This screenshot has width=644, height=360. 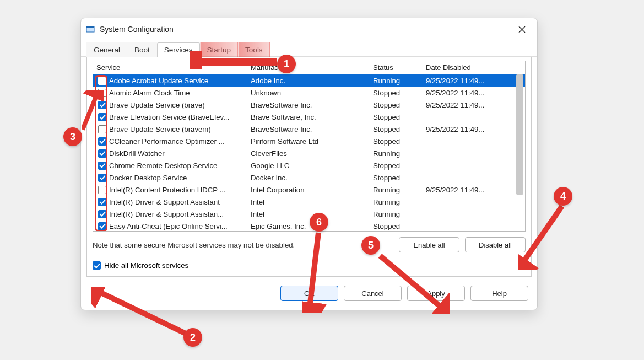 What do you see at coordinates (309, 165) in the screenshot?
I see `service-row: Chrome Remote Desktop ServiceGoogle LLCS…` at bounding box center [309, 165].